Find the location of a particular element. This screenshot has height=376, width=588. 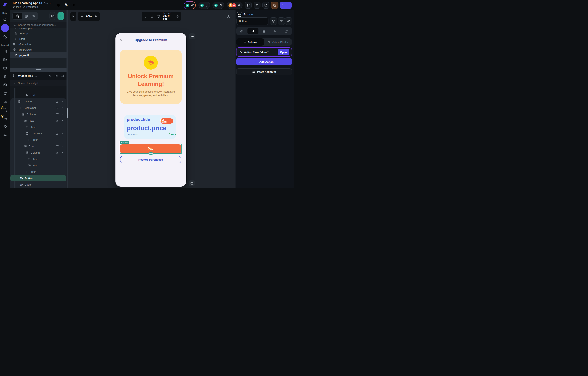

help-button is located at coordinates (58, 5).